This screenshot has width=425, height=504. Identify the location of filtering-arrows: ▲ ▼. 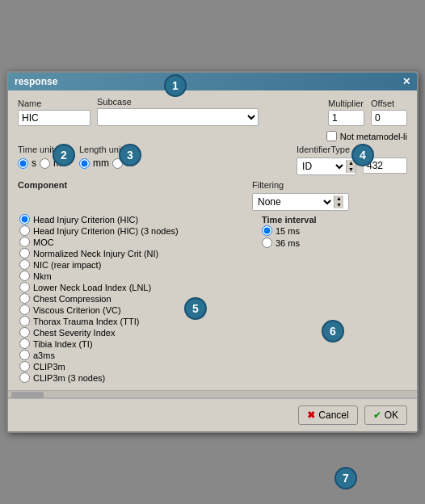
(339, 202).